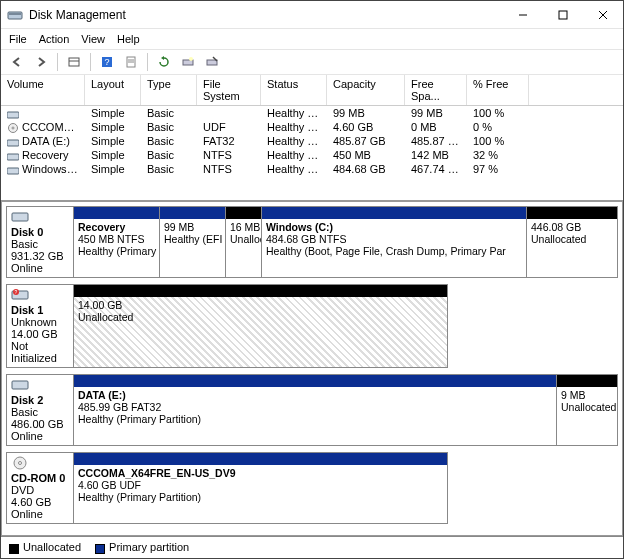 This screenshot has height=559, width=624. Describe the element at coordinates (436, 113) in the screenshot. I see `volume-free: 99 MB` at that location.